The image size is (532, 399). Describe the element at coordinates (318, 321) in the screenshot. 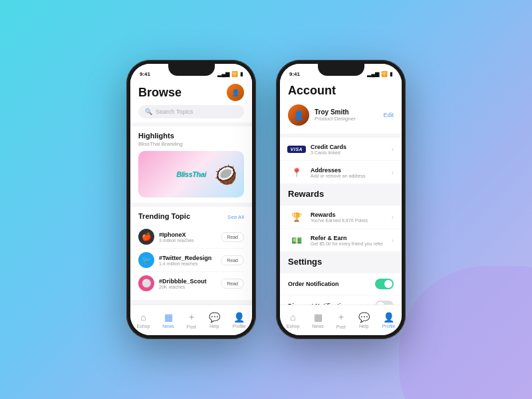

I see `nav-news-account: ▦ News` at that location.